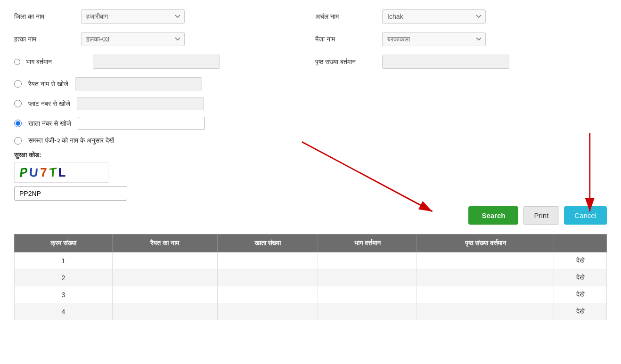 Image resolution: width=621 pixels, height=364 pixels. What do you see at coordinates (493, 216) in the screenshot?
I see `search-button: Search` at bounding box center [493, 216].